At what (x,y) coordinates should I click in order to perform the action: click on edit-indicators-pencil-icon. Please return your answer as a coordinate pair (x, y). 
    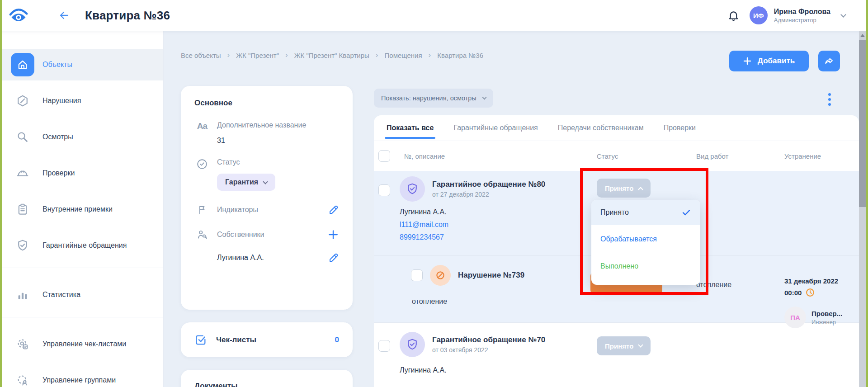
    Looking at the image, I should click on (334, 210).